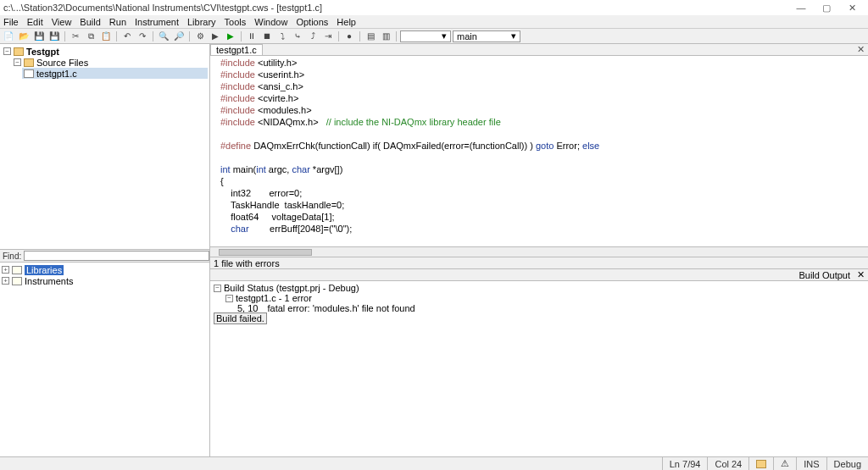  Describe the element at coordinates (271, 22) in the screenshot. I see `menu-window: Window` at that location.